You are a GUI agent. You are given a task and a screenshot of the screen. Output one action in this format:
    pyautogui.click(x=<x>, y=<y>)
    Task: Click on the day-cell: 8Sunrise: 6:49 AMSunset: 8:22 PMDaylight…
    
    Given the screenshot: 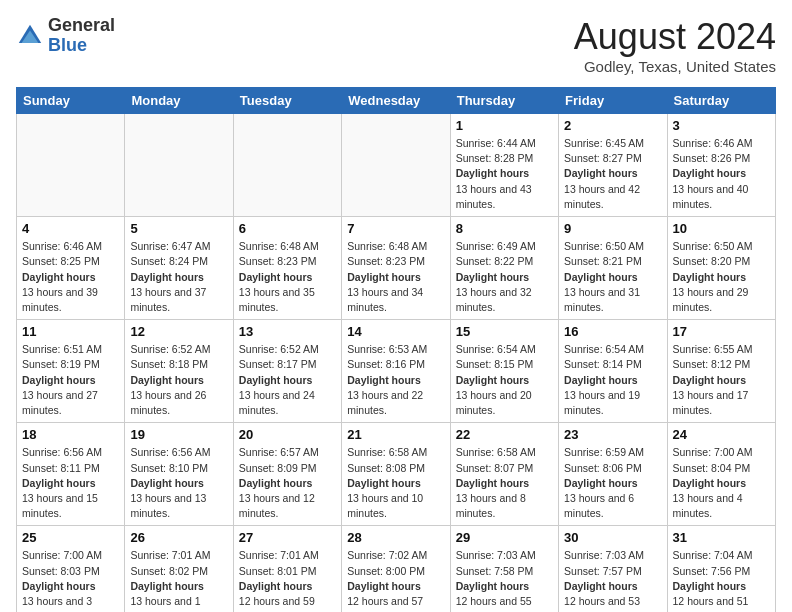 What is the action you would take?
    pyautogui.click(x=504, y=268)
    